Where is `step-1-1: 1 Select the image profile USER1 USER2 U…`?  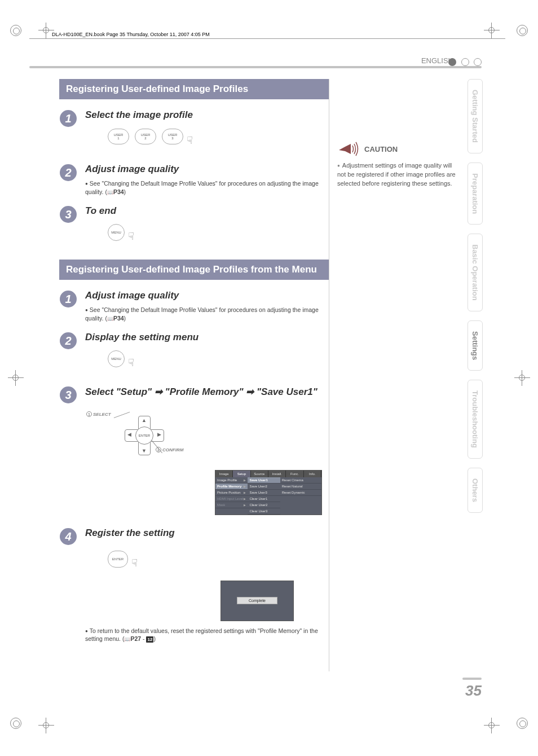
step-1-1: 1 Select the image profile USER1 USER2 U… is located at coordinates (194, 132).